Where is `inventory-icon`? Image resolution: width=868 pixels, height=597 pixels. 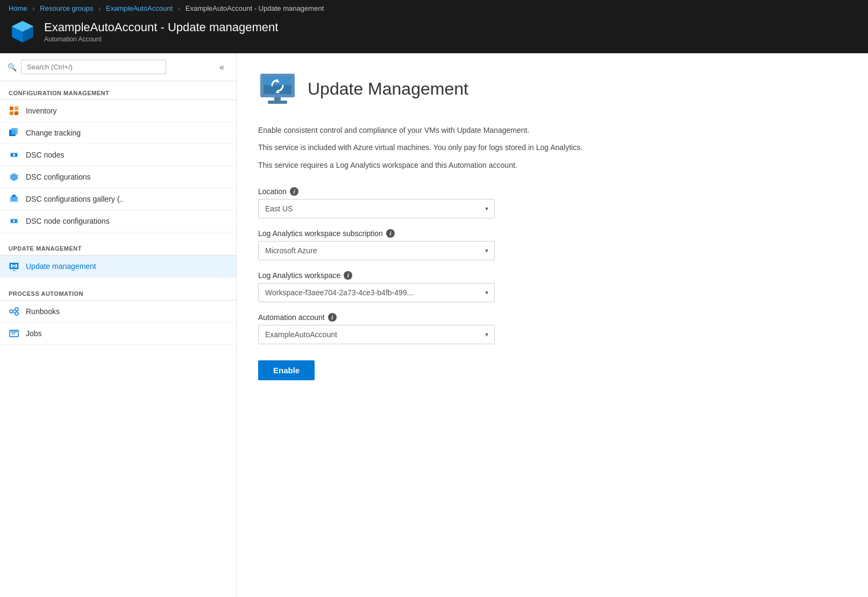
inventory-icon is located at coordinates (14, 111).